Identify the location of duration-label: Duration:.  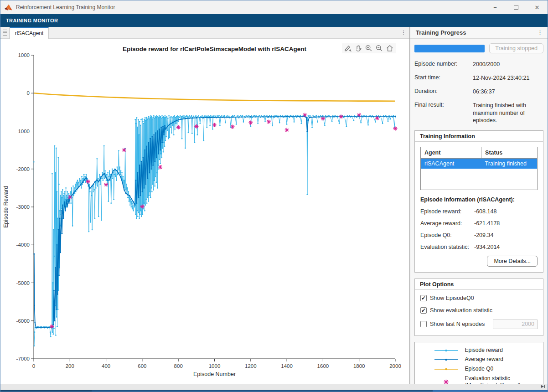
(444, 92).